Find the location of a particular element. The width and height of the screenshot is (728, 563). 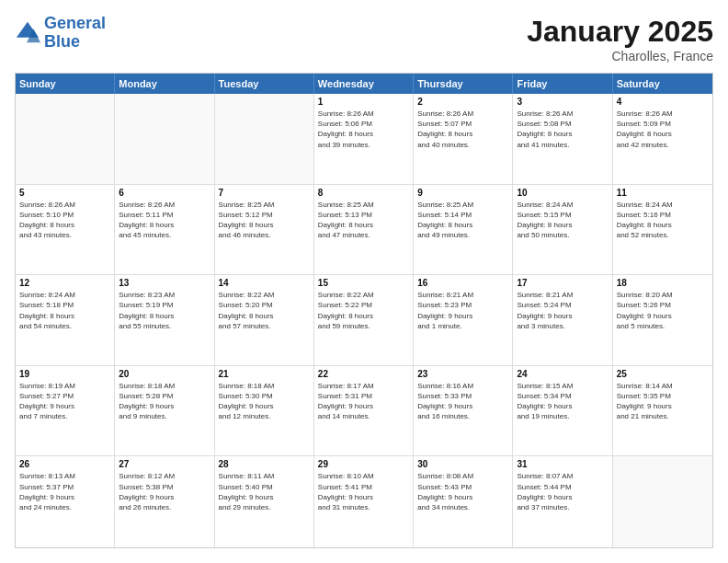

logo-text: General Blue is located at coordinates (75, 33).